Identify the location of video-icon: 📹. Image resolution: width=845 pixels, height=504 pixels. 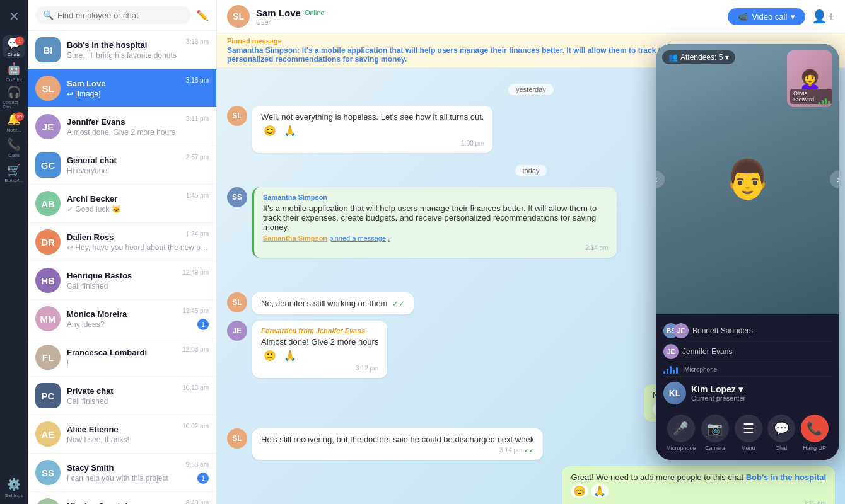
(743, 16).